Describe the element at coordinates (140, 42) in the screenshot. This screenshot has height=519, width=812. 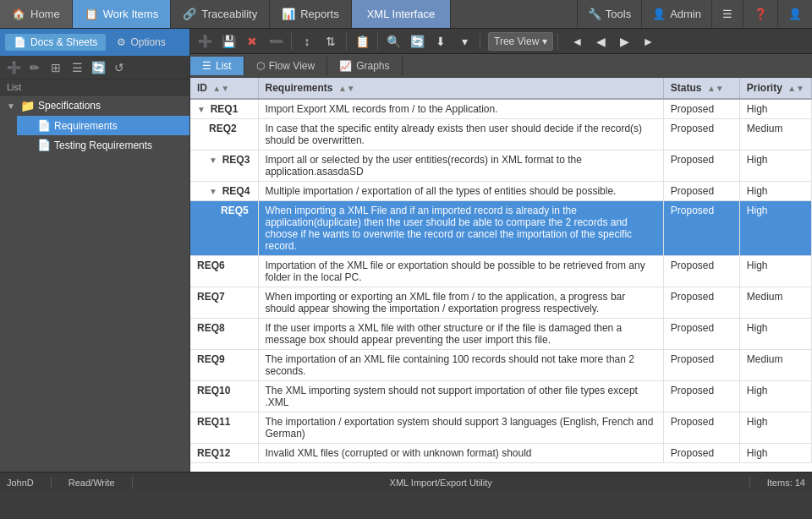
I see `options-tab: ⚙ Options` at that location.